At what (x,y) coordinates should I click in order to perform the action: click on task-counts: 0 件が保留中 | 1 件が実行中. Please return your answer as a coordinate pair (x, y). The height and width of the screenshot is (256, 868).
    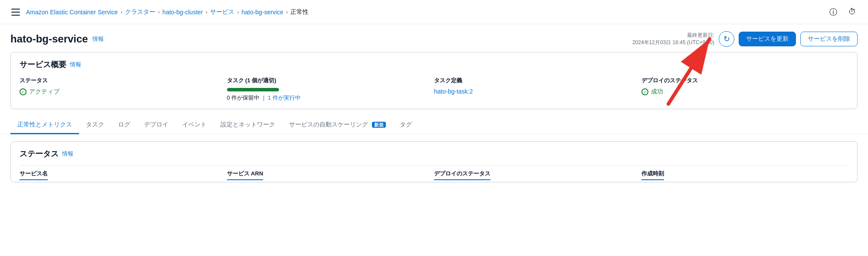
    Looking at the image, I should click on (326, 98).